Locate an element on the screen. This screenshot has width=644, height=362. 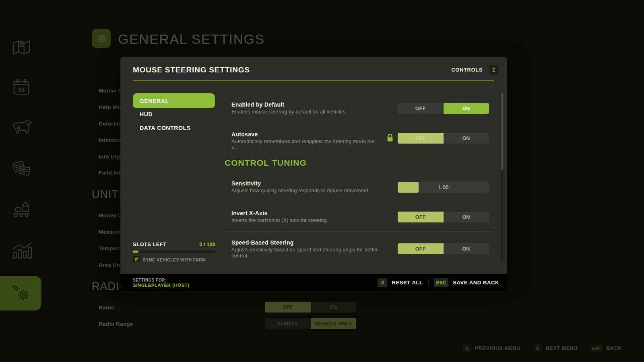
enabled-on-button: ON is located at coordinates (466, 109).